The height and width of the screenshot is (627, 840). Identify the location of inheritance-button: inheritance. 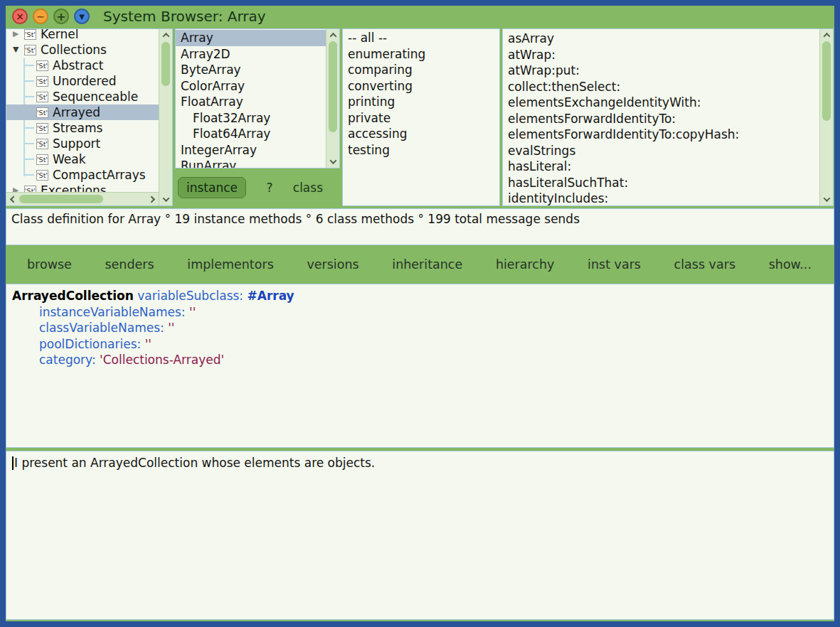
(427, 264).